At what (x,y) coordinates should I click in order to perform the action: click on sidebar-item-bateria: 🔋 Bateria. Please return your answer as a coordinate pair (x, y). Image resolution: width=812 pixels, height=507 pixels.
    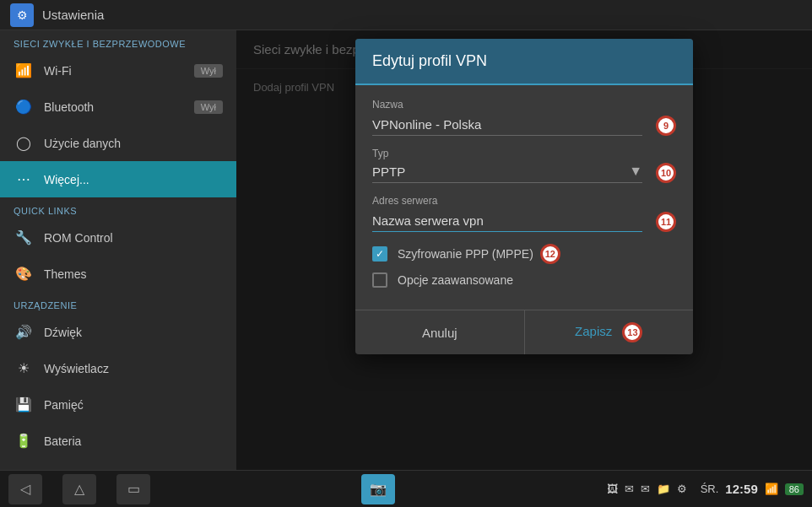
    Looking at the image, I should click on (118, 440).